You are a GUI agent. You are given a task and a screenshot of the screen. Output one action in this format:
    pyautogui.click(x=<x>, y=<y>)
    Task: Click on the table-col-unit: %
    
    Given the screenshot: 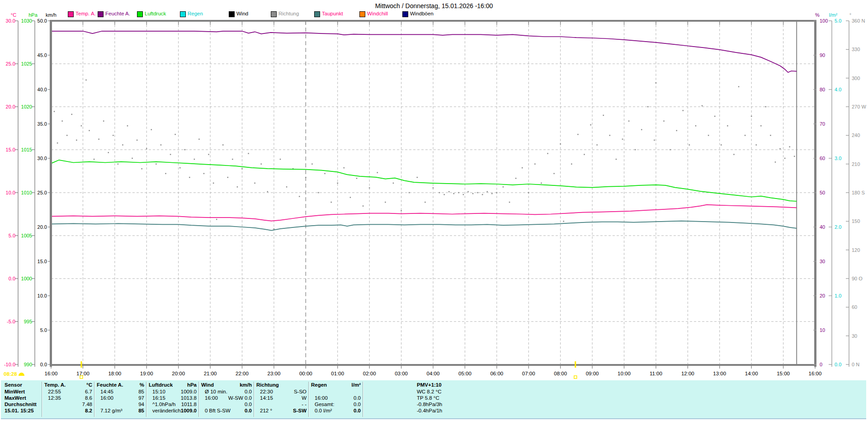 What is the action you would take?
    pyautogui.click(x=117, y=385)
    